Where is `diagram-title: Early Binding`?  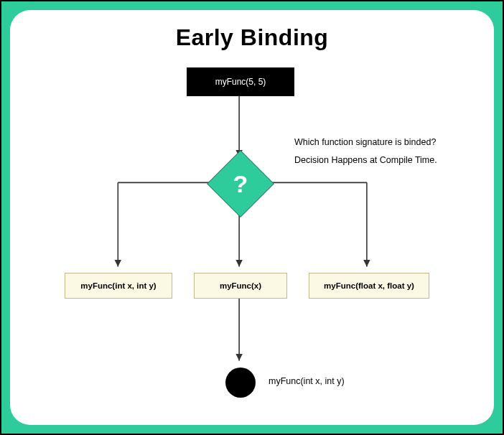
diagram-title: Early Binding is located at coordinates (252, 37).